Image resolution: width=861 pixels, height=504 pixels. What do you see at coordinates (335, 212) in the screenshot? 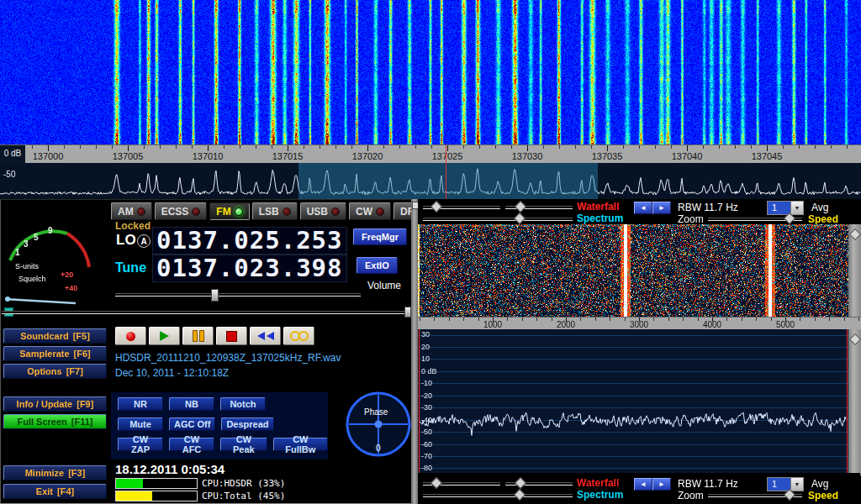
I see `mode-led-icon` at bounding box center [335, 212].